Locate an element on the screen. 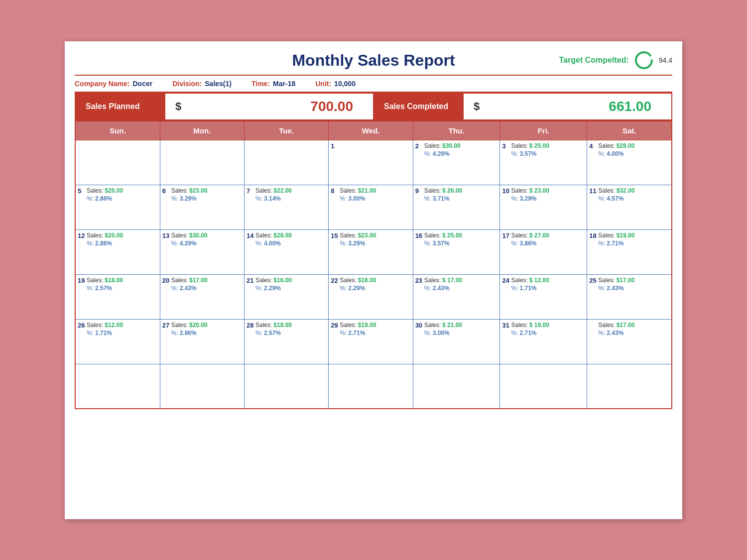  pct-value: 2.71% is located at coordinates (357, 333).